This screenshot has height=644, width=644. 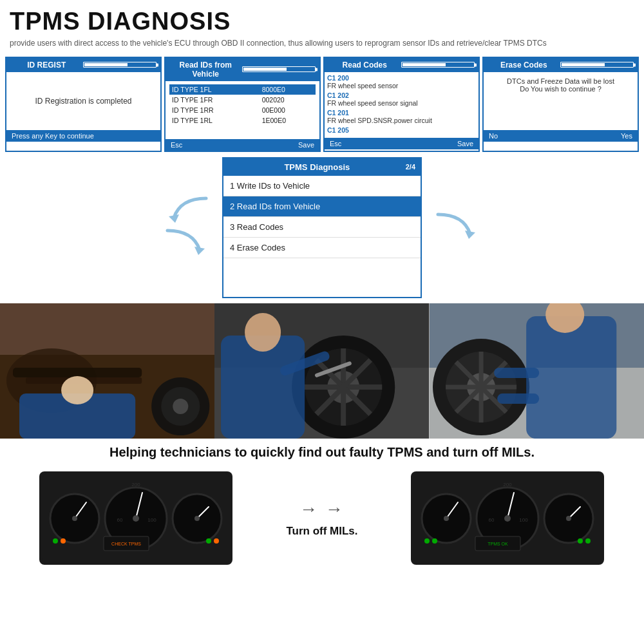 What do you see at coordinates (402, 82) in the screenshot?
I see `code-entry: C1 200 FR wheel speed sensor` at bounding box center [402, 82].